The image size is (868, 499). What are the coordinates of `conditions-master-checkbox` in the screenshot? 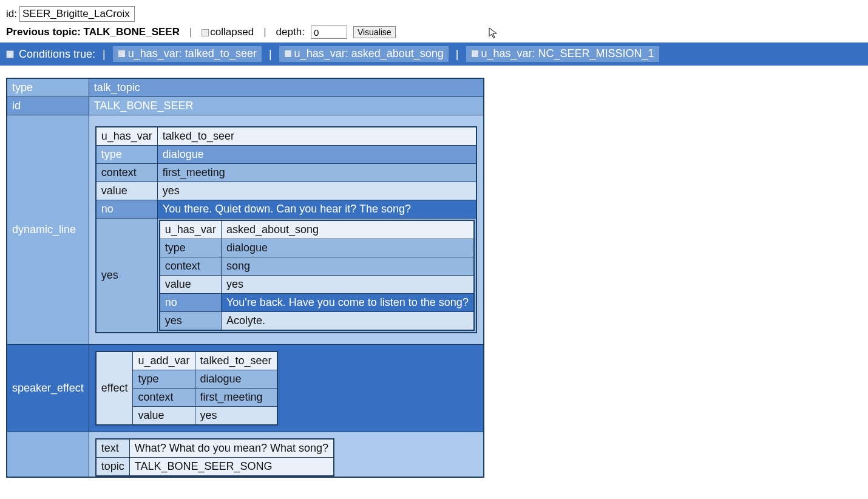 It's located at (10, 55).